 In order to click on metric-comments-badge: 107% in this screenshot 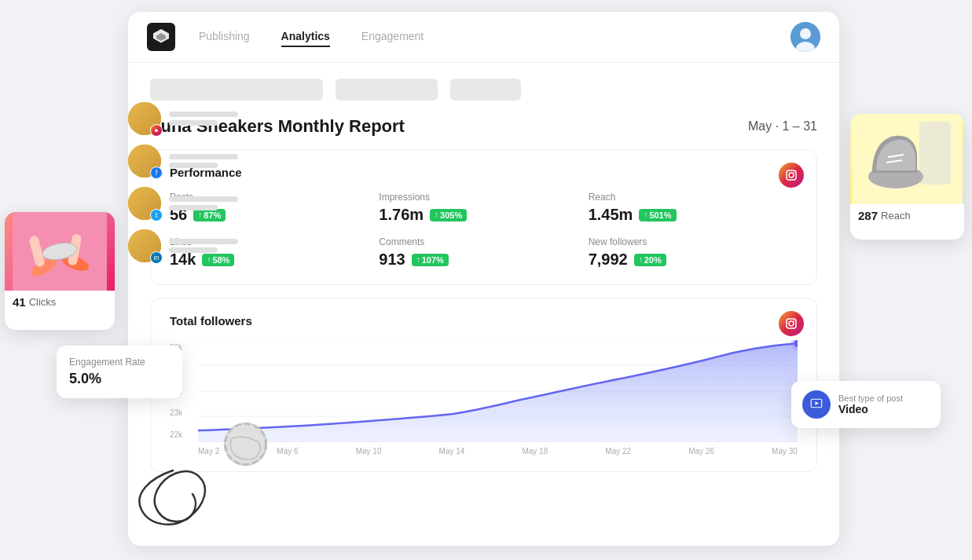, I will do `click(431, 260)`.